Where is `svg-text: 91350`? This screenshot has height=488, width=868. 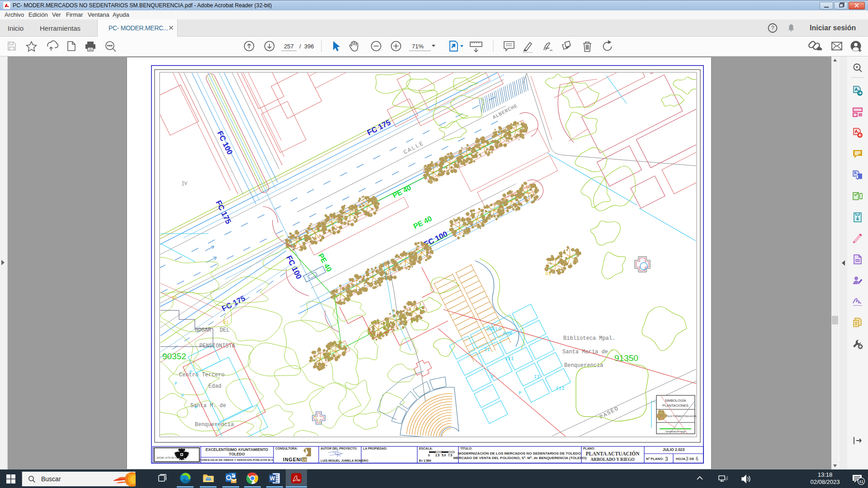 svg-text: 91350 is located at coordinates (627, 358).